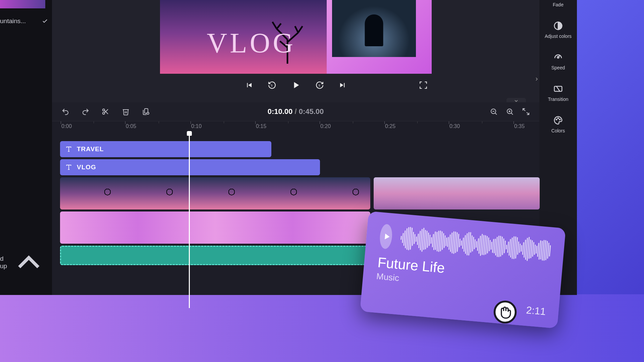 Image resolution: width=644 pixels, height=362 pixels. I want to click on audio-clip-placeholder, so click(215, 255).